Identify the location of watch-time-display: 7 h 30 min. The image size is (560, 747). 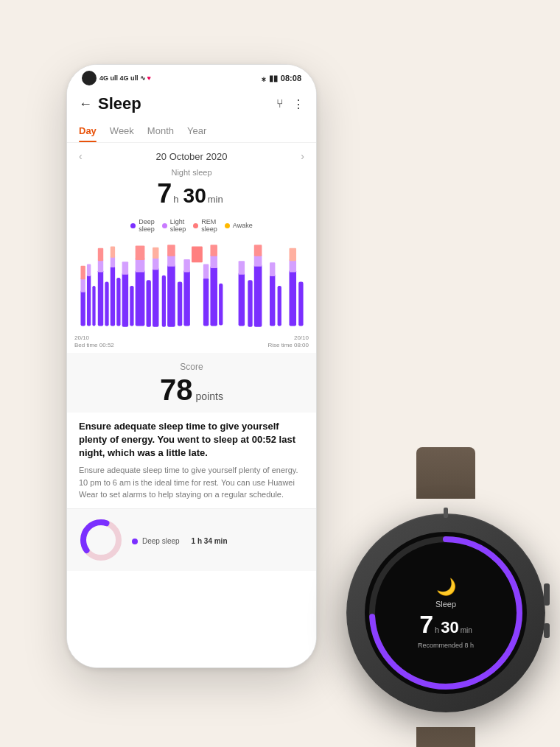
(446, 625).